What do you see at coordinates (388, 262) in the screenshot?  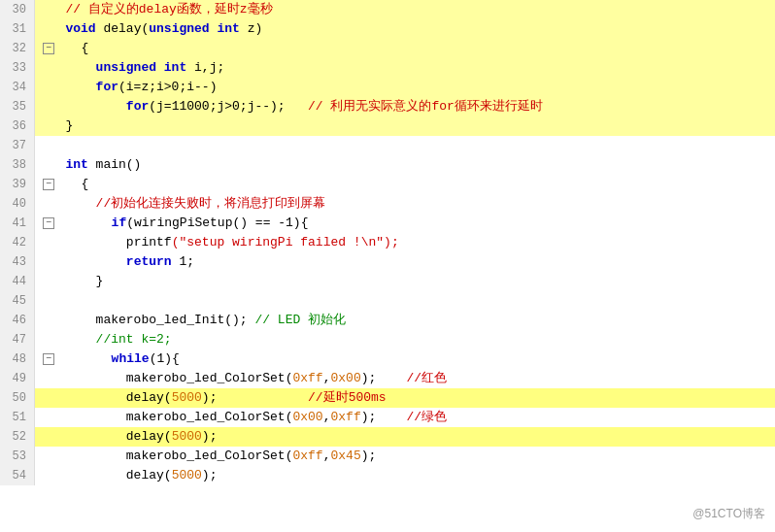 I see `code-line: 43 return 1;` at bounding box center [388, 262].